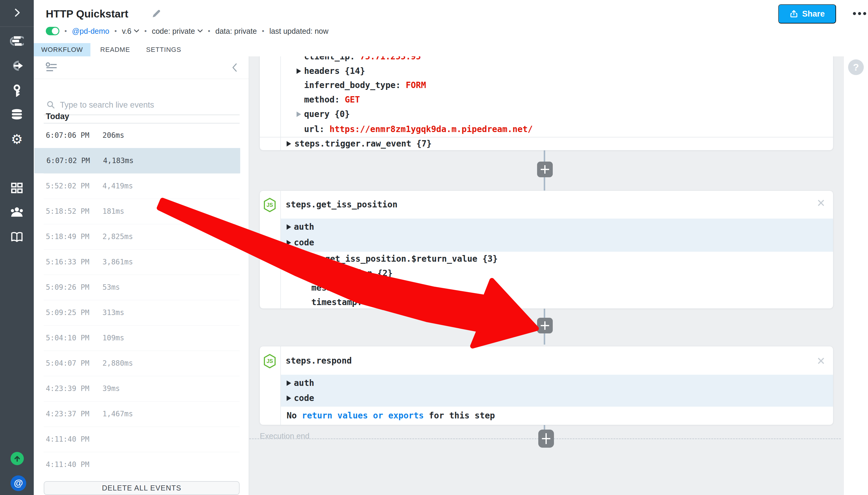 Image resolution: width=868 pixels, height=495 pixels. I want to click on step-card-respond: JS steps.respond auth code No return val…, so click(546, 386).